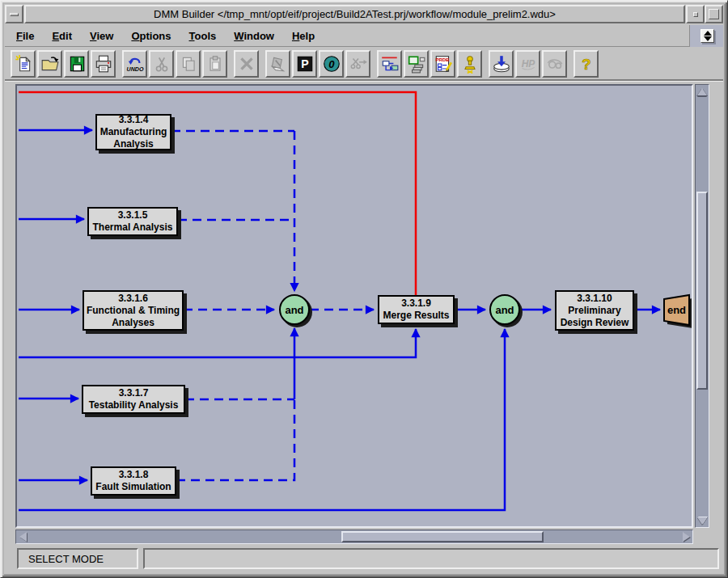 The height and width of the screenshot is (578, 728). I want to click on copy-icon, so click(188, 64).